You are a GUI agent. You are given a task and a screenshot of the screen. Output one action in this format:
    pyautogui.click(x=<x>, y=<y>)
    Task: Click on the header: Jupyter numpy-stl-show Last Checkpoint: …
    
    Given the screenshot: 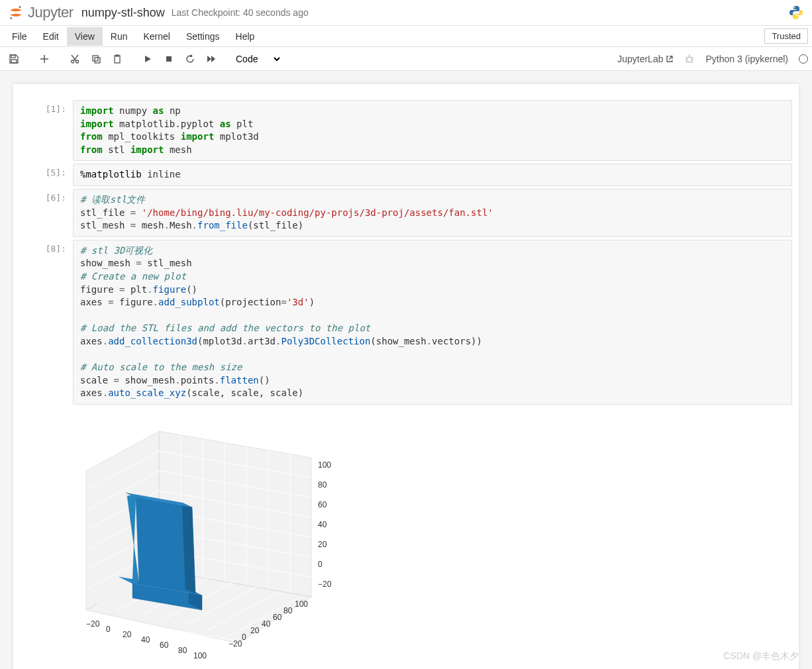 What is the action you would take?
    pyautogui.click(x=406, y=13)
    